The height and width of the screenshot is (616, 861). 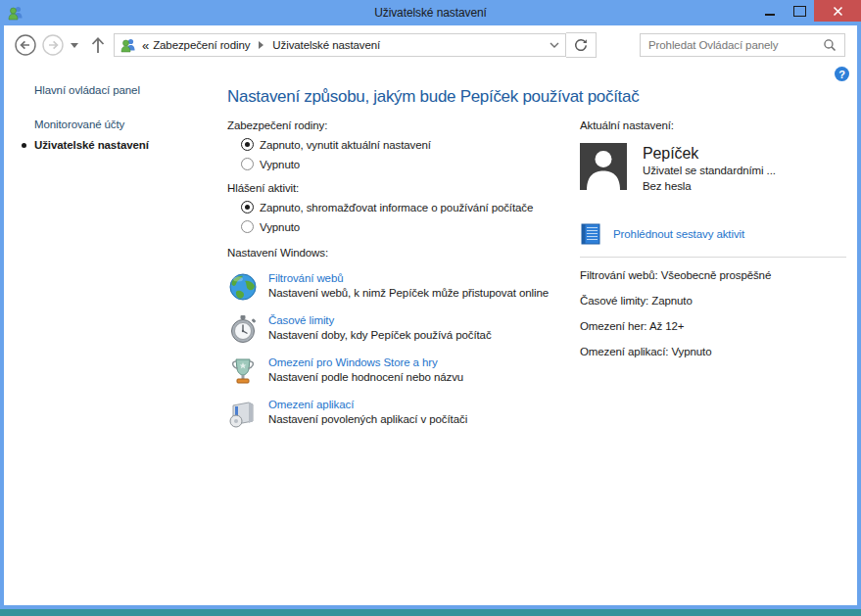 What do you see at coordinates (713, 302) in the screenshot?
I see `summary-time-limits: Časové limity: Zapnuto` at bounding box center [713, 302].